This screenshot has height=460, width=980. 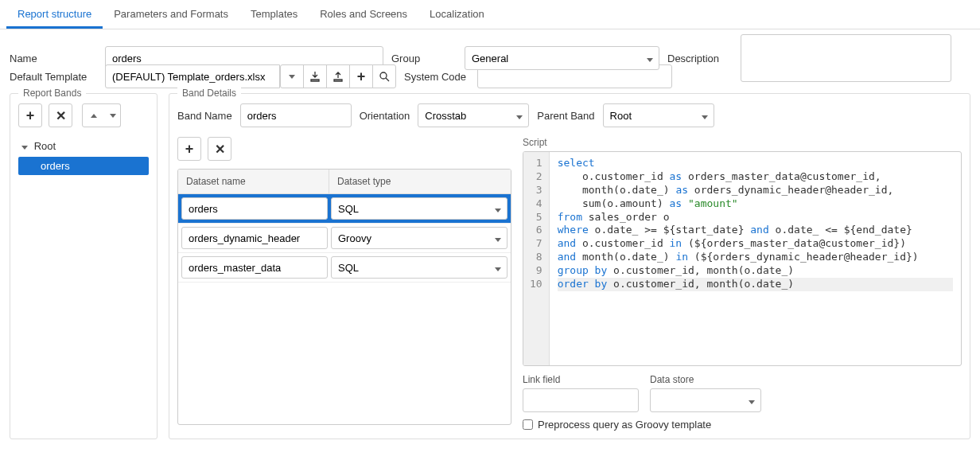 I want to click on preprocess-label: Preprocess query as Groovy template, so click(x=624, y=425).